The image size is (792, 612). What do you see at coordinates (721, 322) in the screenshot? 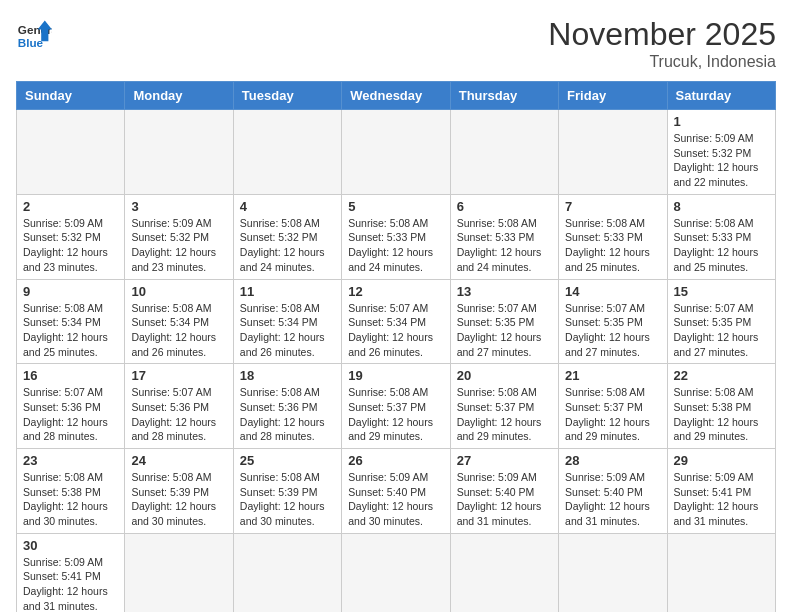
I see `calendar-day-cell: 15Sunrise: 5:07 AM Sunset: 5:35 PM Dayli…` at bounding box center [721, 322].